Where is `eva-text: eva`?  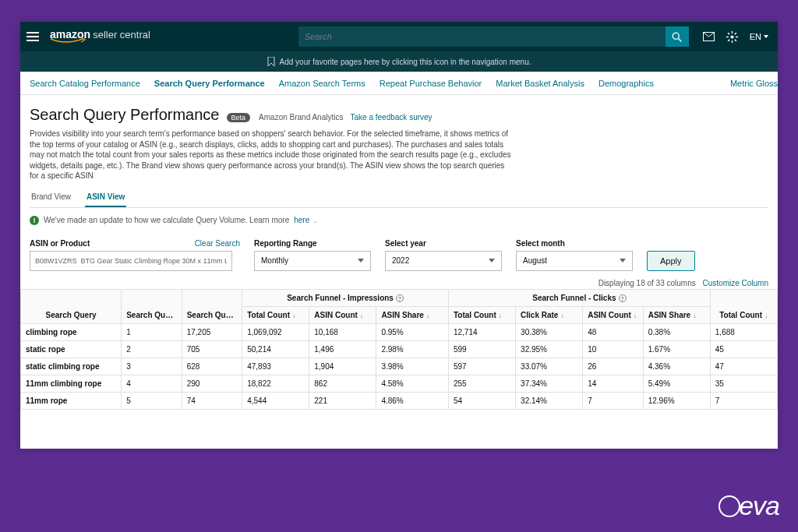
eva-text: eva is located at coordinates (759, 506).